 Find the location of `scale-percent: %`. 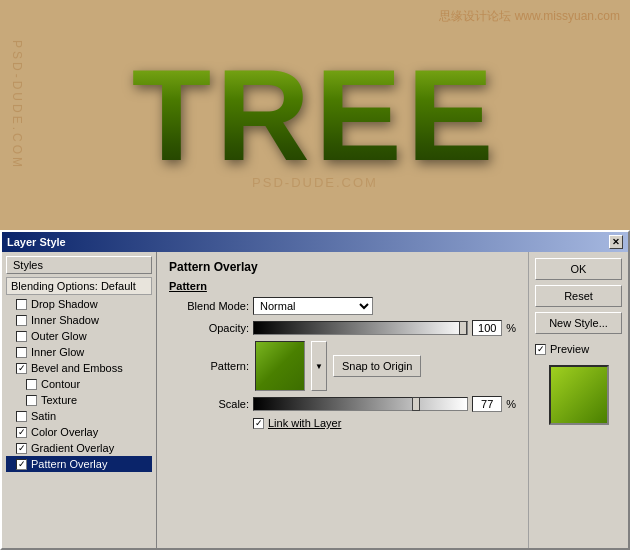

scale-percent: % is located at coordinates (511, 404).